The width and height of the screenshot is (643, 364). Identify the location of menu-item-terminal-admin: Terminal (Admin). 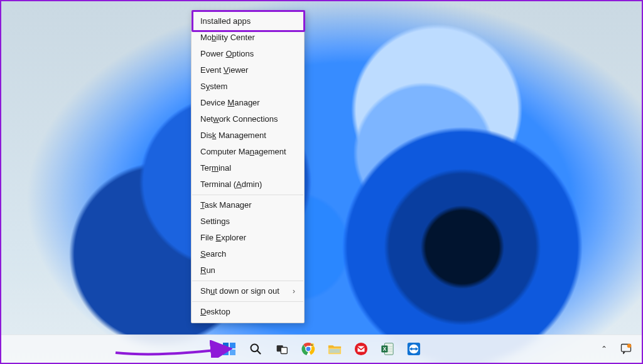
(247, 185).